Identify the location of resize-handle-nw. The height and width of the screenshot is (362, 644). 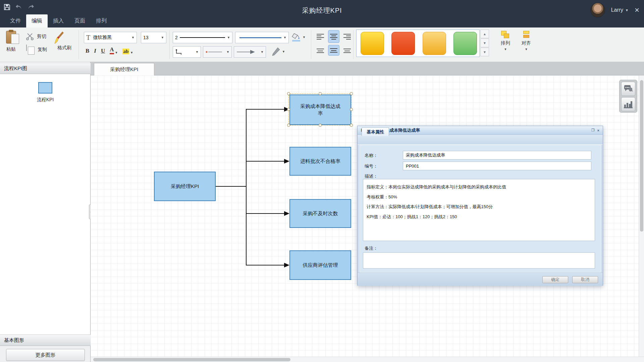
(288, 94).